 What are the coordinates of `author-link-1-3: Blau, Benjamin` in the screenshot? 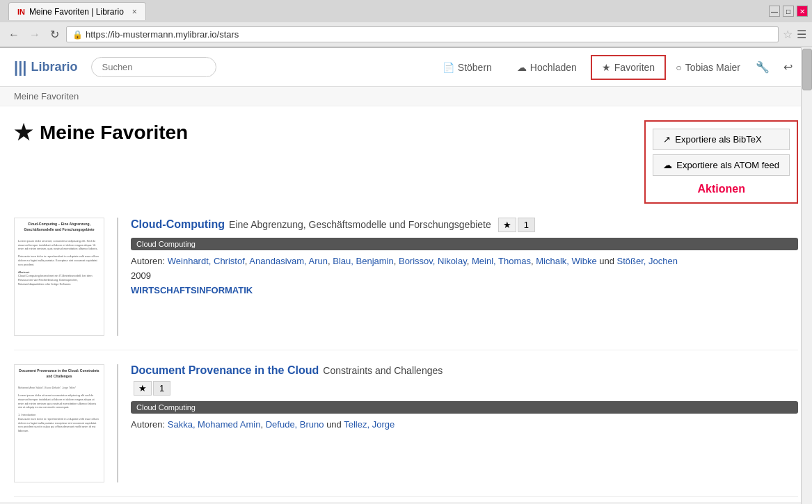 It's located at (363, 261).